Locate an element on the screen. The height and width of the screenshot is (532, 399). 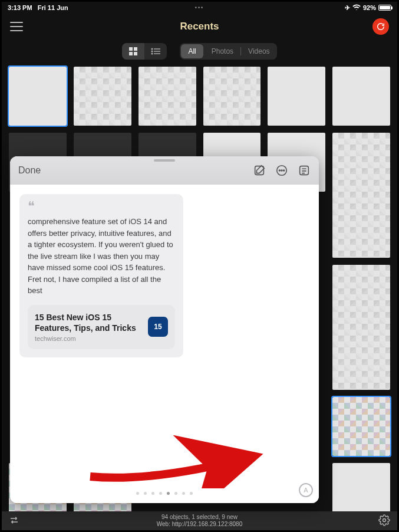
quick-note-header: Done is located at coordinates (164, 170).